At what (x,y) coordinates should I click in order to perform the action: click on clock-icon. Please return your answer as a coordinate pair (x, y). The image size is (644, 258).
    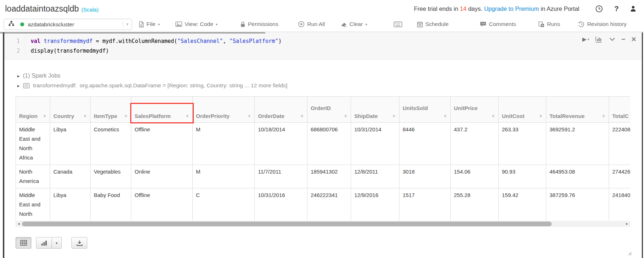
    Looking at the image, I should click on (599, 9).